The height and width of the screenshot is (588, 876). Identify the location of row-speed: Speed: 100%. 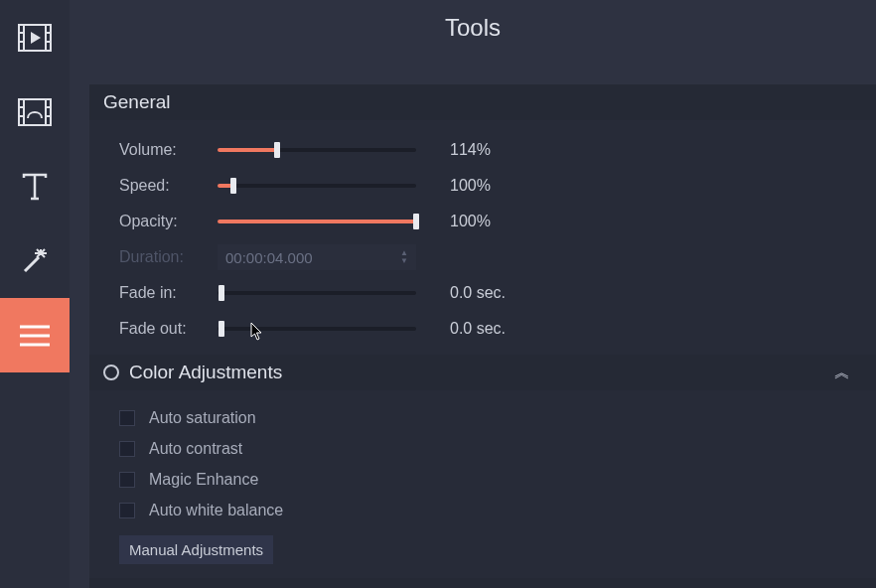
(483, 186).